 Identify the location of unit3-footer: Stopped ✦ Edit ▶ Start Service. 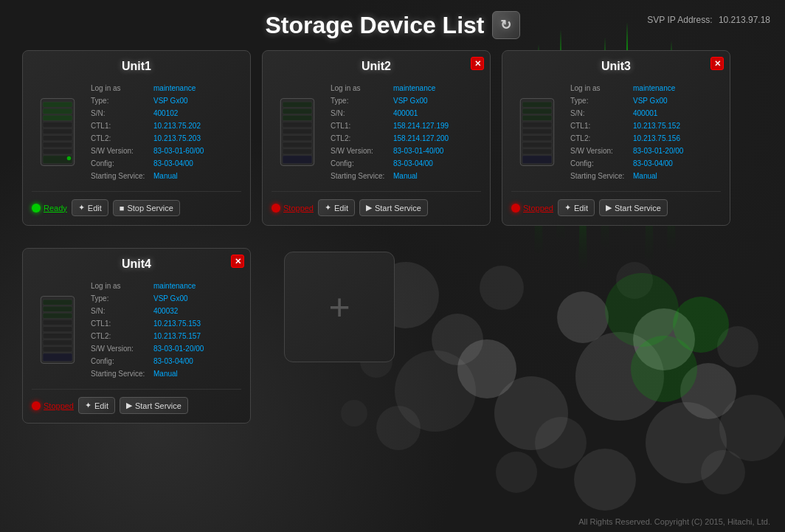
(616, 204).